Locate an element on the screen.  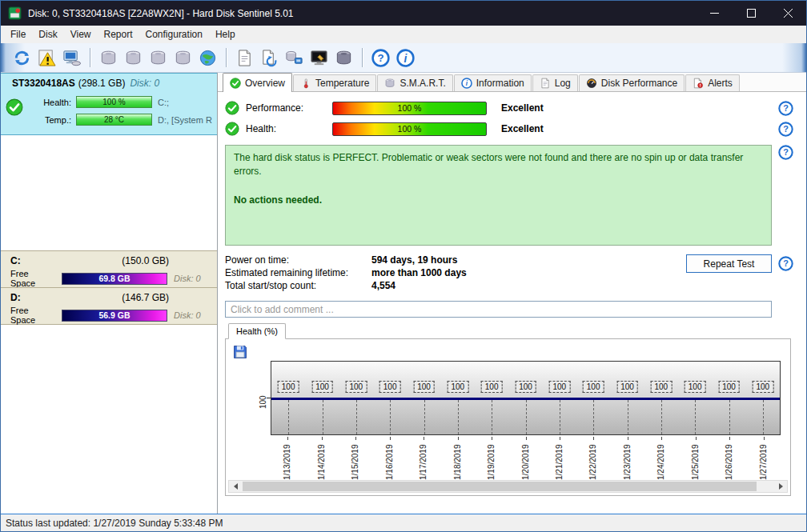
menu-file: File is located at coordinates (18, 34).